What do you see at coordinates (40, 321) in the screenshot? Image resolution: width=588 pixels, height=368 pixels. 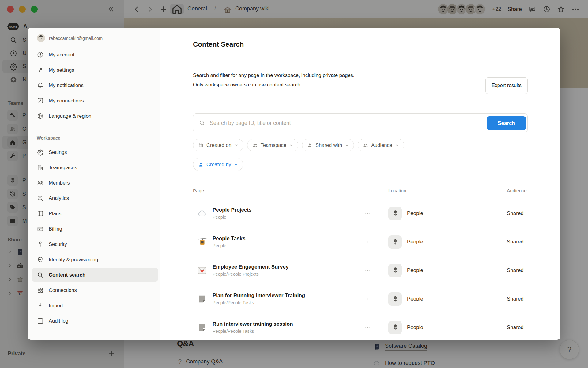 I see `scroll-icon` at bounding box center [40, 321].